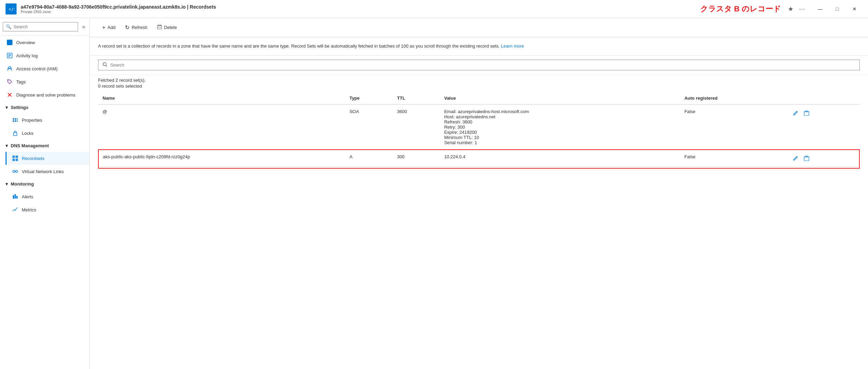 The height and width of the screenshot is (369, 868). Describe the element at coordinates (22, 184) in the screenshot. I see `monitoring-group-label: Monitoring` at that location.